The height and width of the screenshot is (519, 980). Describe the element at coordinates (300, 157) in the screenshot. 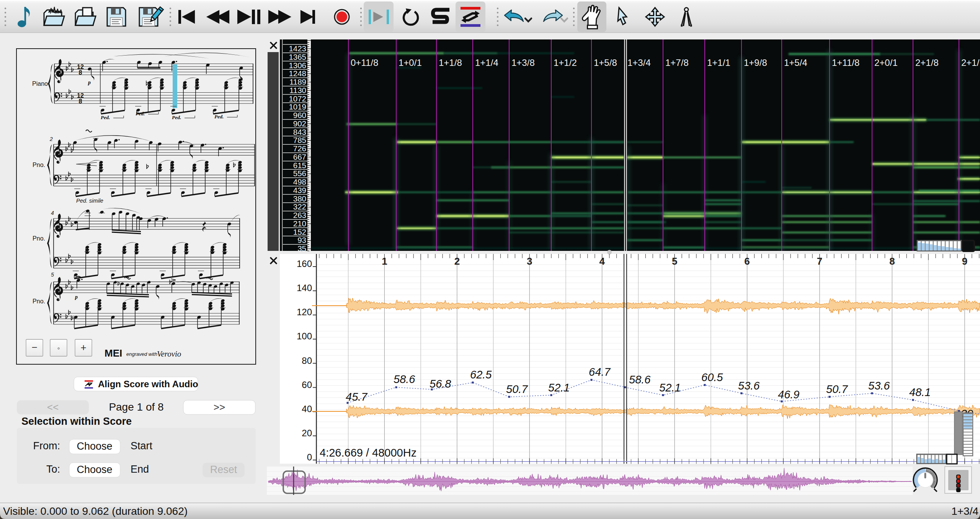

I see `svg-text: 667` at that location.